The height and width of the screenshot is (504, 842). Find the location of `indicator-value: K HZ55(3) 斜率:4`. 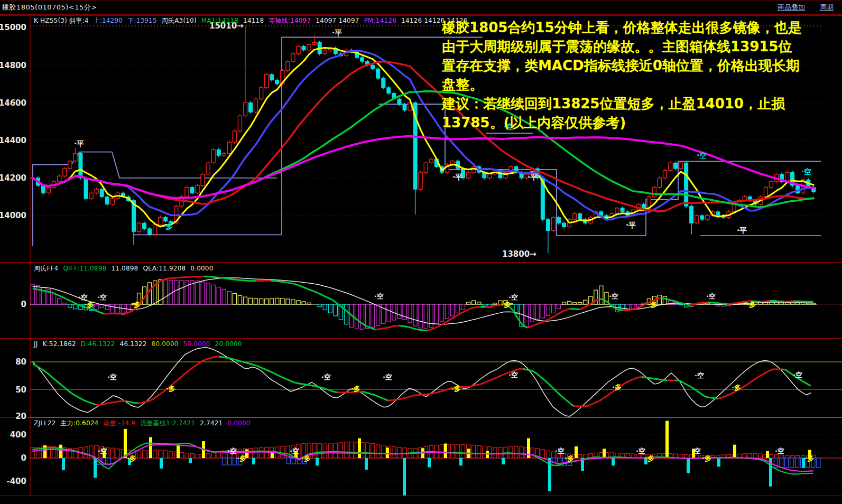

indicator-value: K HZ55(3) 斜率:4 is located at coordinates (61, 21).